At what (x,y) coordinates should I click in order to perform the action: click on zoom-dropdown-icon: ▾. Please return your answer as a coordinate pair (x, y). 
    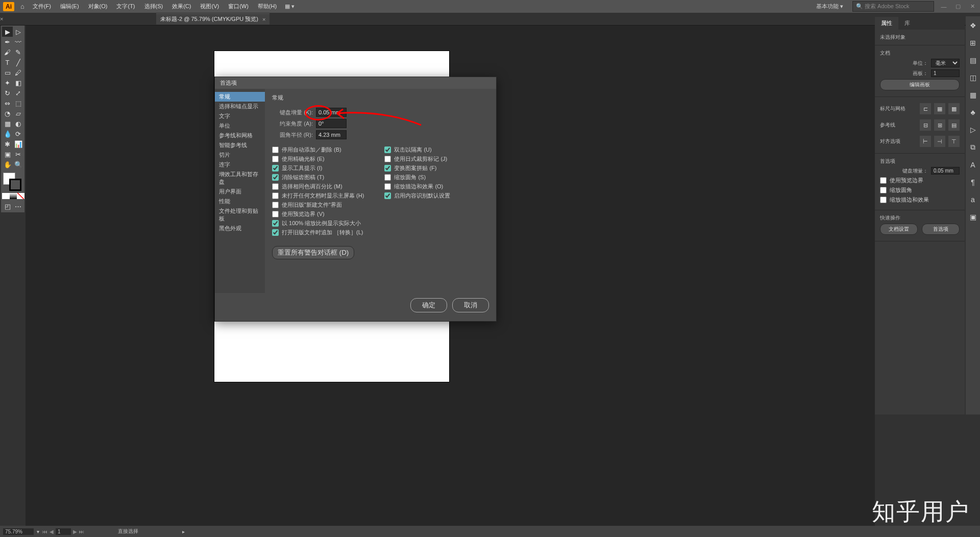
    Looking at the image, I should click on (38, 532).